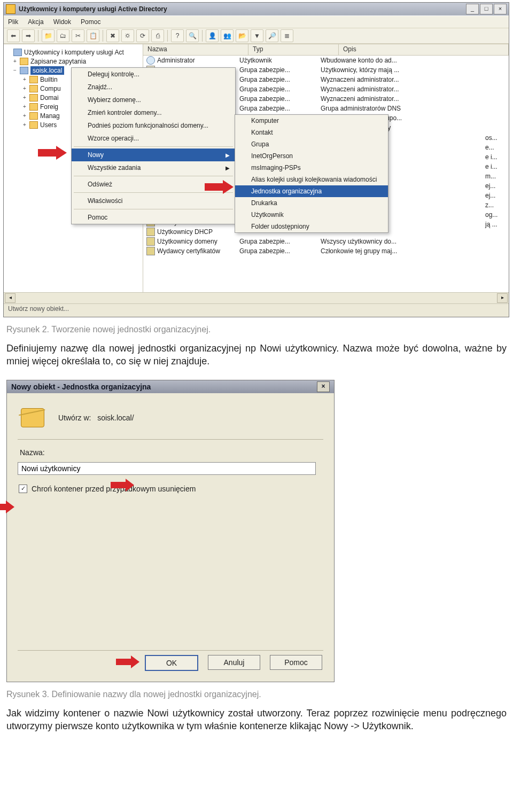 The width and height of the screenshot is (513, 812). I want to click on group-icon, so click(151, 251).